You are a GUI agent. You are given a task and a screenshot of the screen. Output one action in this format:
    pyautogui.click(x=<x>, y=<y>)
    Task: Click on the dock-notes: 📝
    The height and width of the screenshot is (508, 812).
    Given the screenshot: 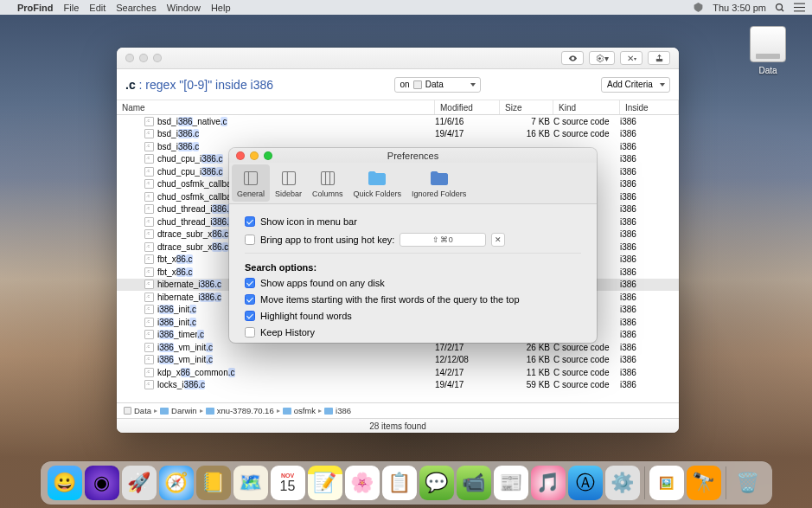 What is the action you would take?
    pyautogui.click(x=325, y=483)
    